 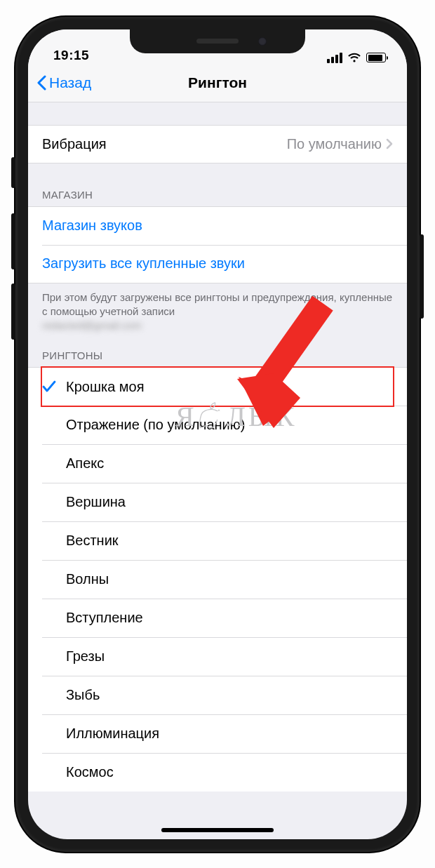 I want to click on page-title: Рингтон, so click(x=218, y=83).